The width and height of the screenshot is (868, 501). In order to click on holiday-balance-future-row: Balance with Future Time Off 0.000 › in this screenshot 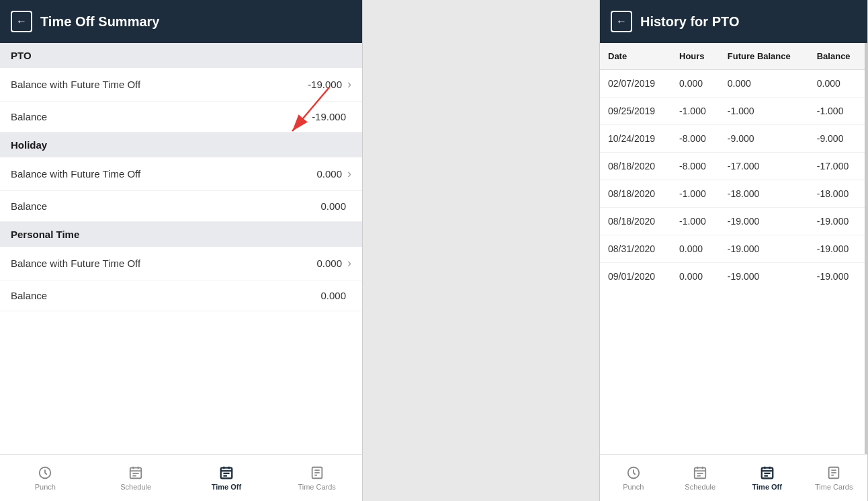, I will do `click(181, 174)`.